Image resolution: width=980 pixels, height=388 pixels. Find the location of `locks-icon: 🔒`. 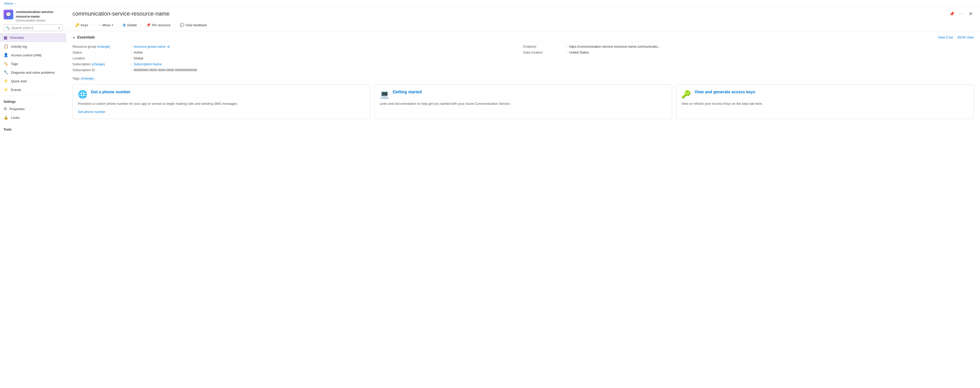

locks-icon: 🔒 is located at coordinates (6, 117).